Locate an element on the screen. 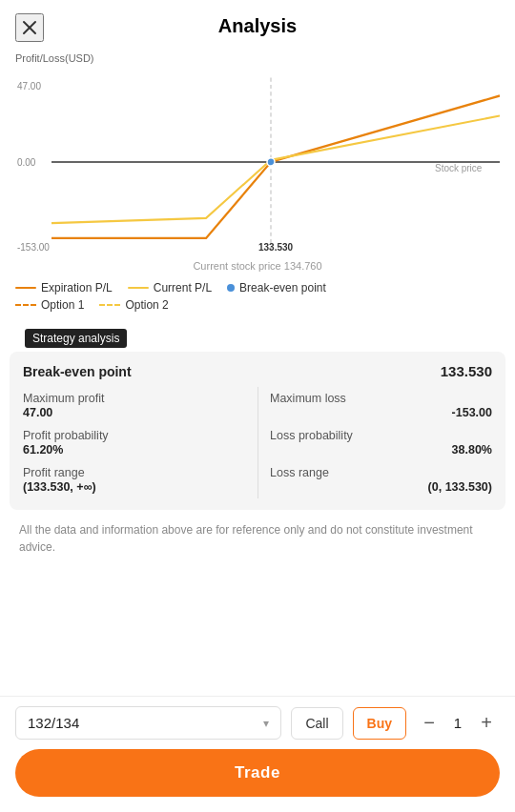 The width and height of the screenshot is (515, 812). bottom-controls: 132/134 ▾ Call Buy − 1 + is located at coordinates (258, 722).